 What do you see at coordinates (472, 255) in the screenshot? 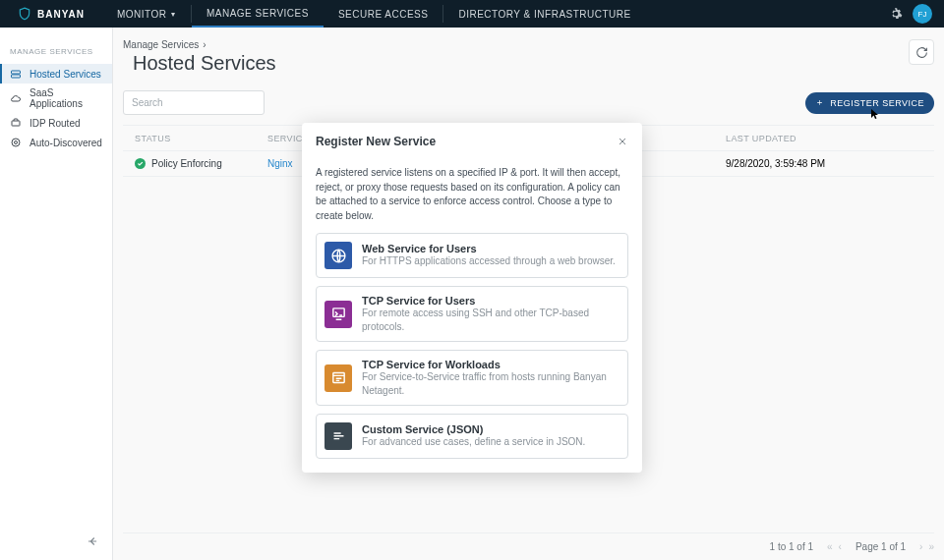
I see `option-web-service-users: Web Service for Users For HTTPS applicat…` at bounding box center [472, 255].